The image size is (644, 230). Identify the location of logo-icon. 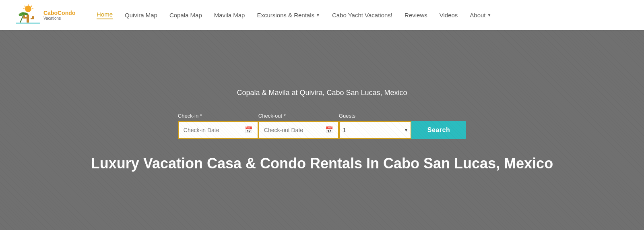
(28, 15).